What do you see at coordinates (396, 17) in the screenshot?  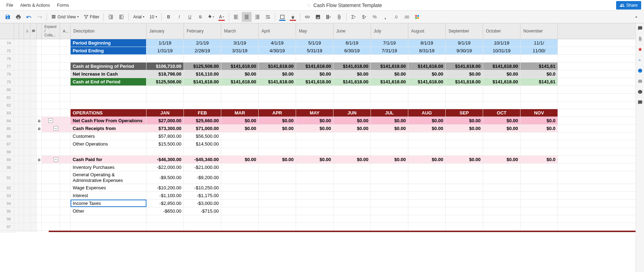 I see `decrease-decimal-button: .0` at bounding box center [396, 17].